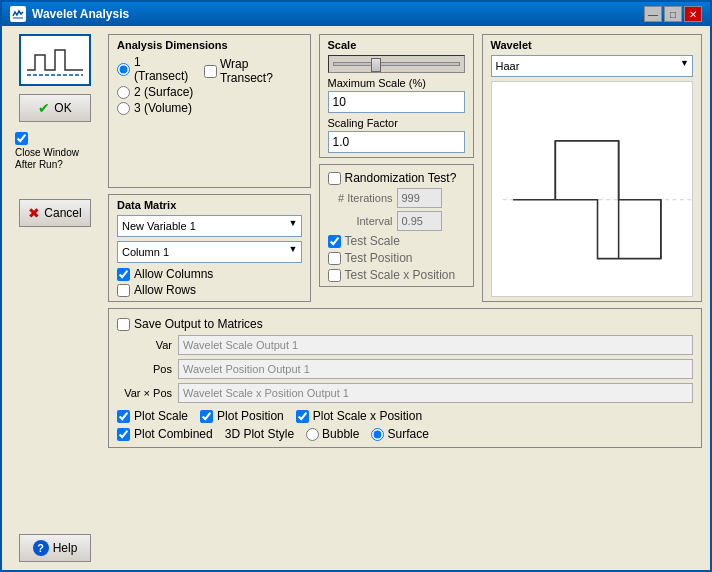 The image size is (712, 572). What do you see at coordinates (592, 189) in the screenshot?
I see `haar-wavelet-svg` at bounding box center [592, 189].